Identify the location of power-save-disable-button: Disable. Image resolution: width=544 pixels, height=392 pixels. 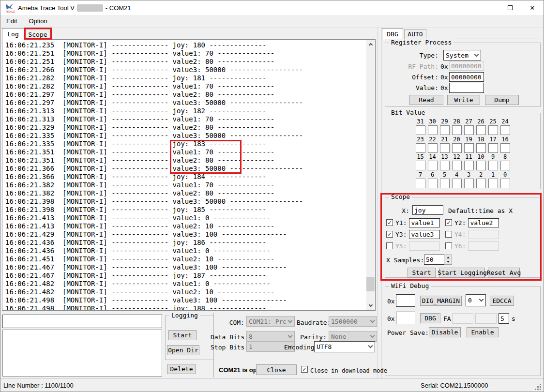
(445, 332).